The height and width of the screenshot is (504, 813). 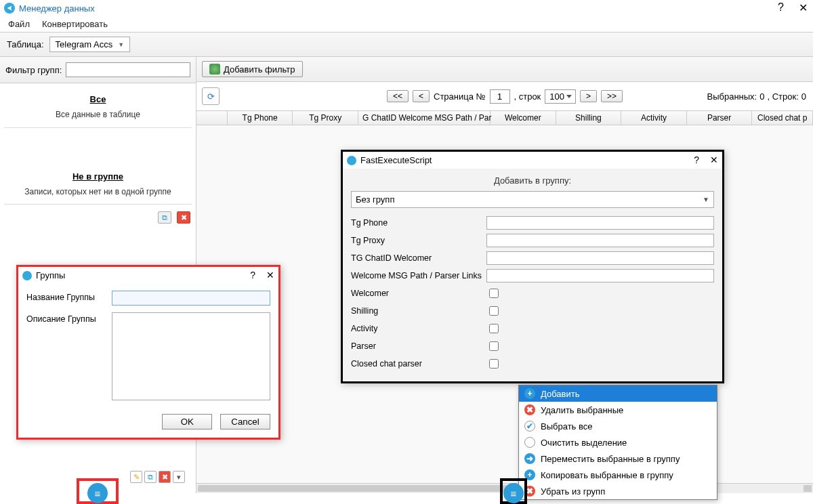 What do you see at coordinates (505, 118) in the screenshot?
I see `grid-header: Tg Phone Tg Proxy G ChatID Welcome MSG P…` at bounding box center [505, 118].